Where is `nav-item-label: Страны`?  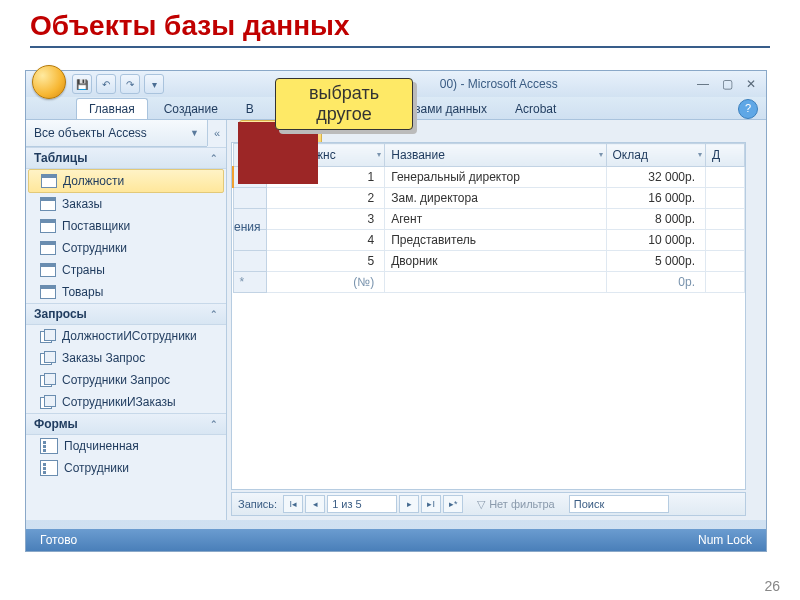 nav-item-label: Страны is located at coordinates (84, 270).